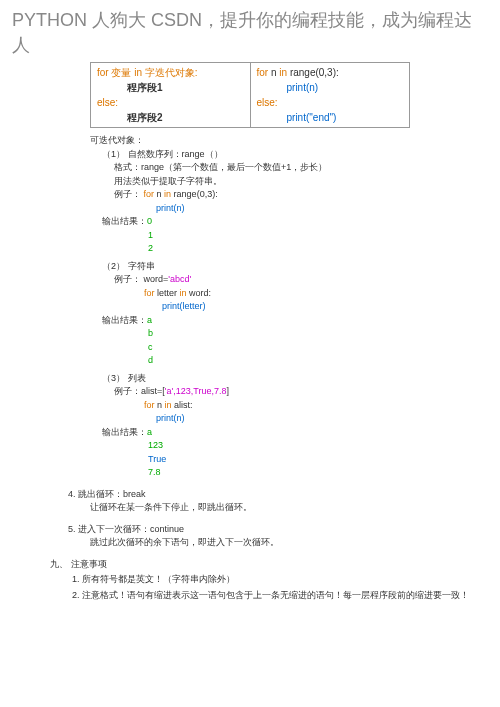  I want to click on out-123: 123, so click(314, 446).